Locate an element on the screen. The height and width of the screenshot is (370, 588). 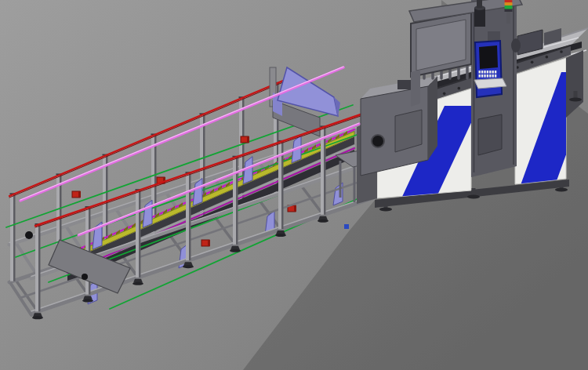
signal-light-green is located at coordinates (509, 8).